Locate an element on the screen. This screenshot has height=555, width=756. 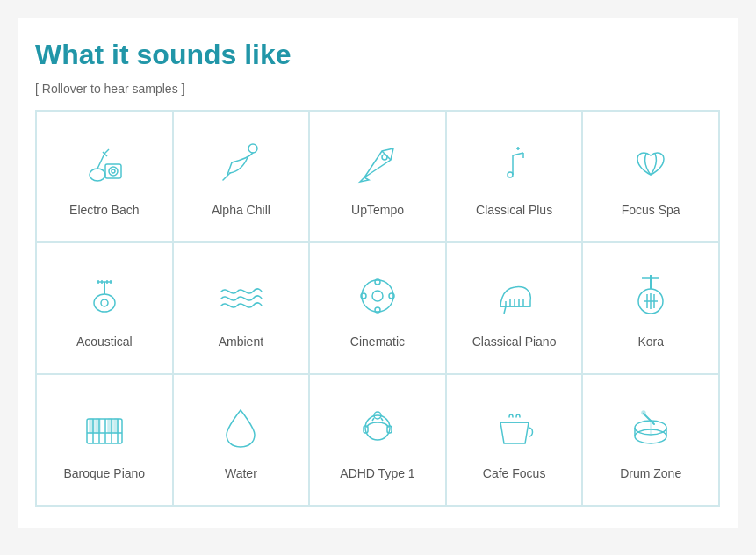
cell-kora: Kora is located at coordinates (651, 308).